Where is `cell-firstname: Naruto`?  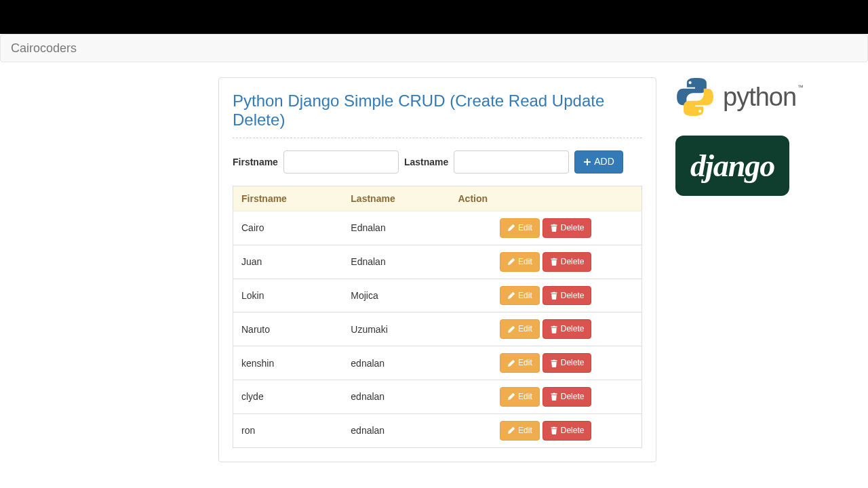
cell-firstname: Naruto is located at coordinates (288, 329).